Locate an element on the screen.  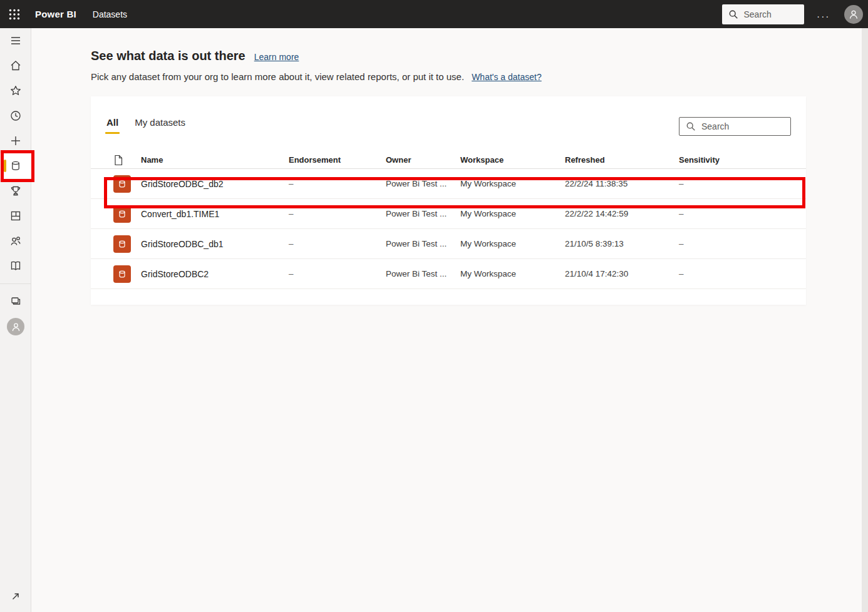
column-header-endorsement: Endorsement is located at coordinates (337, 160).